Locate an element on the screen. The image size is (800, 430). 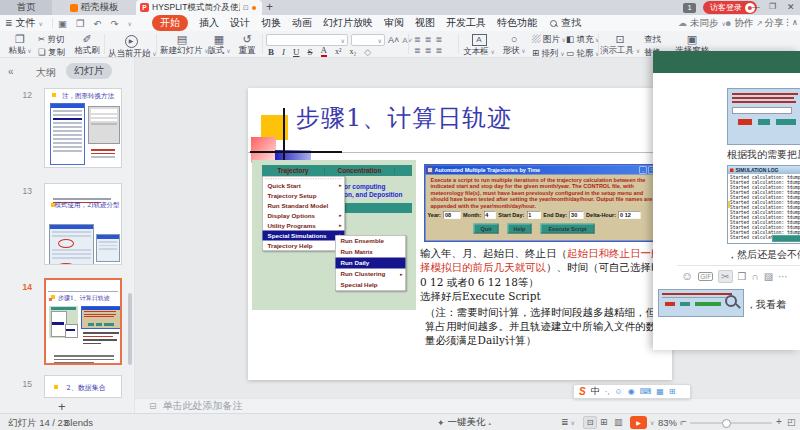
input-mode-chinese: 中 is located at coordinates (596, 392).